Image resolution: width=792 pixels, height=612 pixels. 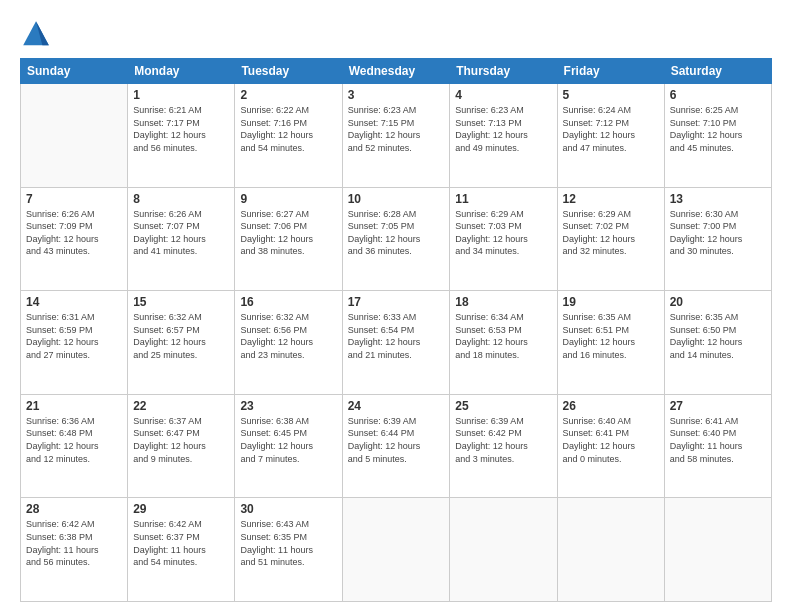 I want to click on day-info: Sunrise: 6:39 AMSunset: 6:44 PMDaylight:…, so click(x=396, y=440).